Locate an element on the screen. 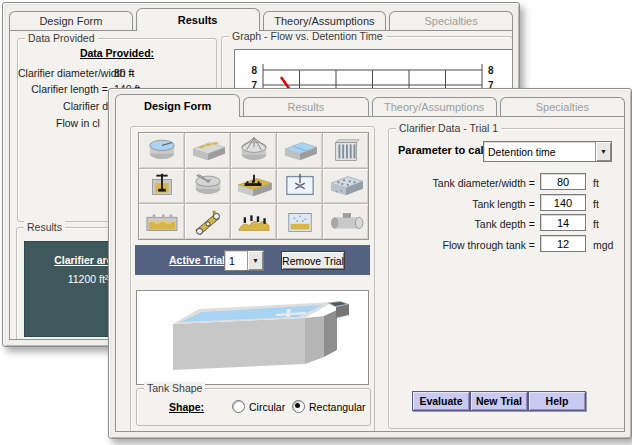 Image resolution: width=632 pixels, height=445 pixels. bg-tab-design-form: Design Form is located at coordinates (71, 20).